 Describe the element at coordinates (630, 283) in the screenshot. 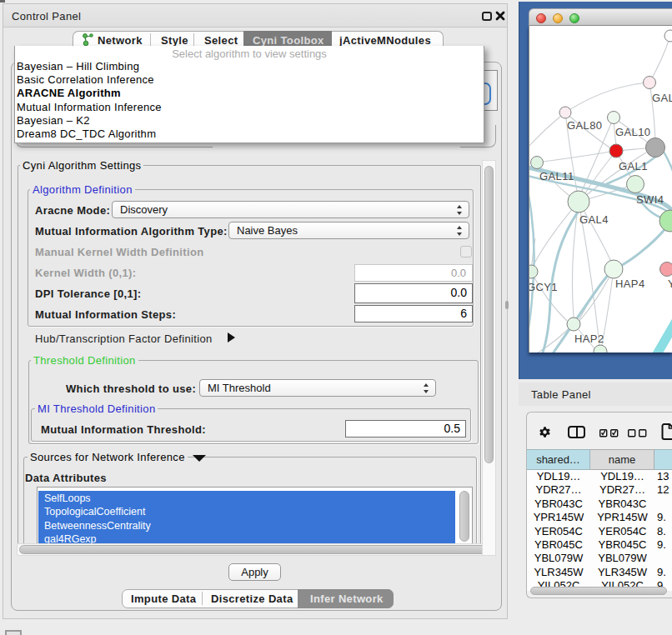

I see `svg-text: HAP4` at that location.